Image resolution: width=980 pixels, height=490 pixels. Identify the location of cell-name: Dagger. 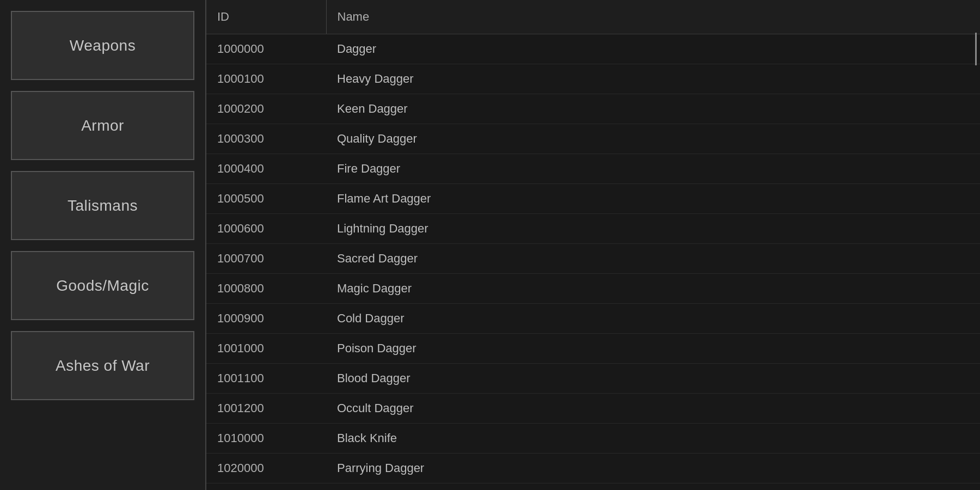
(653, 49).